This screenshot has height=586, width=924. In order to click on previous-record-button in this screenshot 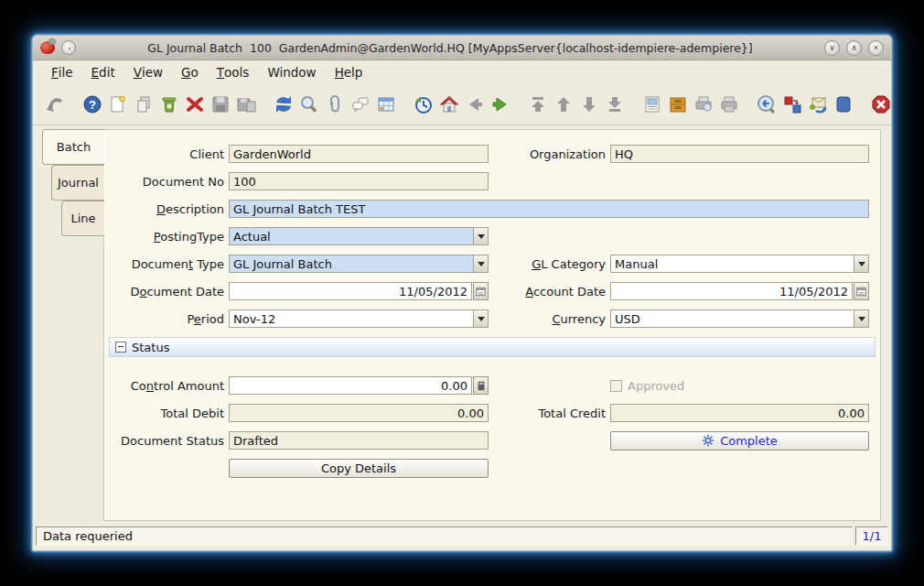, I will do `click(564, 104)`.